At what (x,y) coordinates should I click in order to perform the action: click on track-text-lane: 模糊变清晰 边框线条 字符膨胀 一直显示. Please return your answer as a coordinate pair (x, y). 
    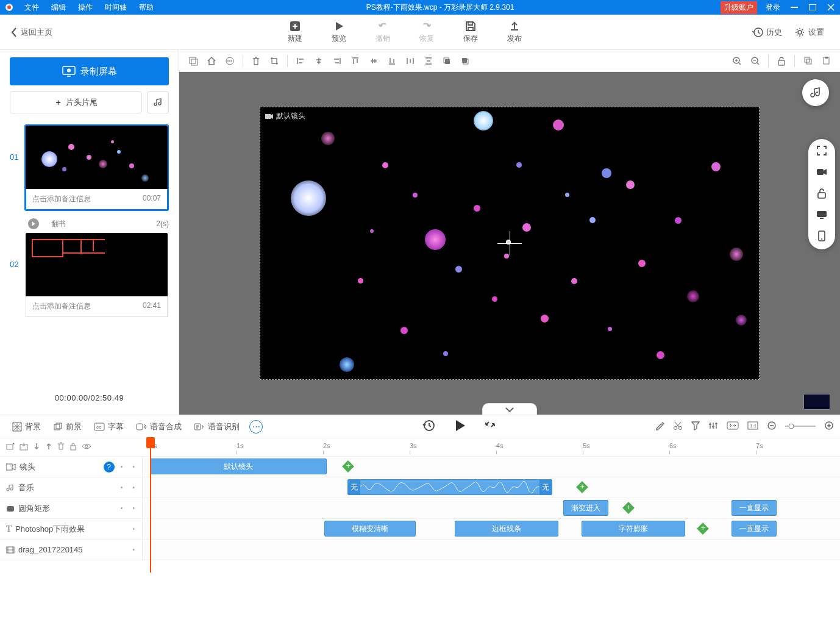
    Looking at the image, I should click on (491, 529).